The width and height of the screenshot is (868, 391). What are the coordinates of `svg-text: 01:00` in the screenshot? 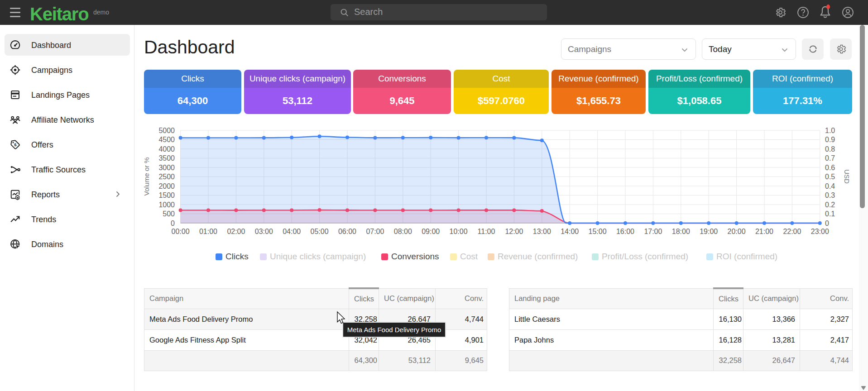 It's located at (208, 232).